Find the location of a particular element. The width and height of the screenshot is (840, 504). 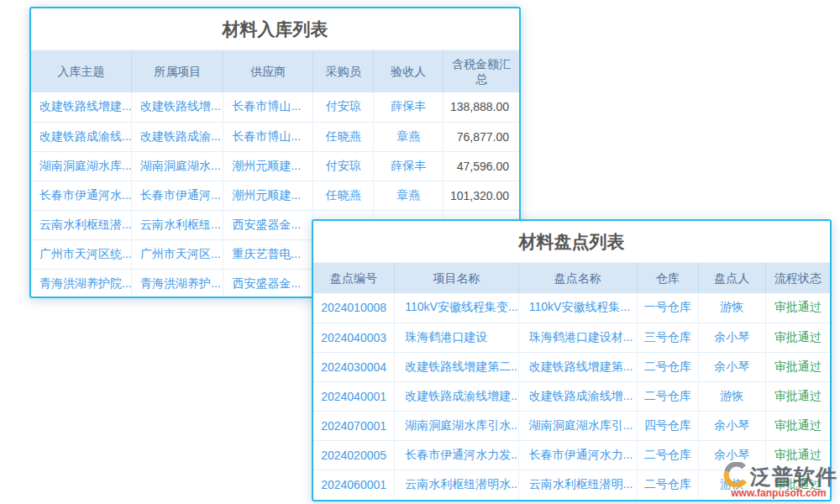

table-cell: 47,596.00 is located at coordinates (481, 166).